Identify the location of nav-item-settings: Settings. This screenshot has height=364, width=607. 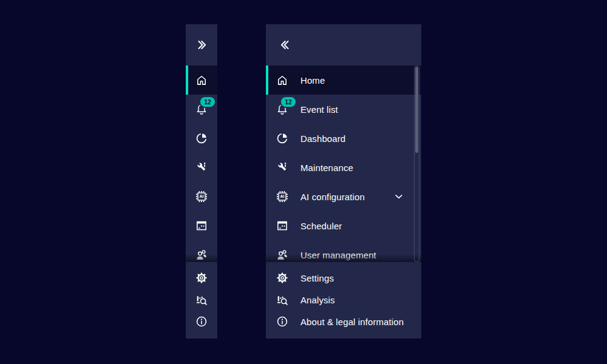
(344, 278).